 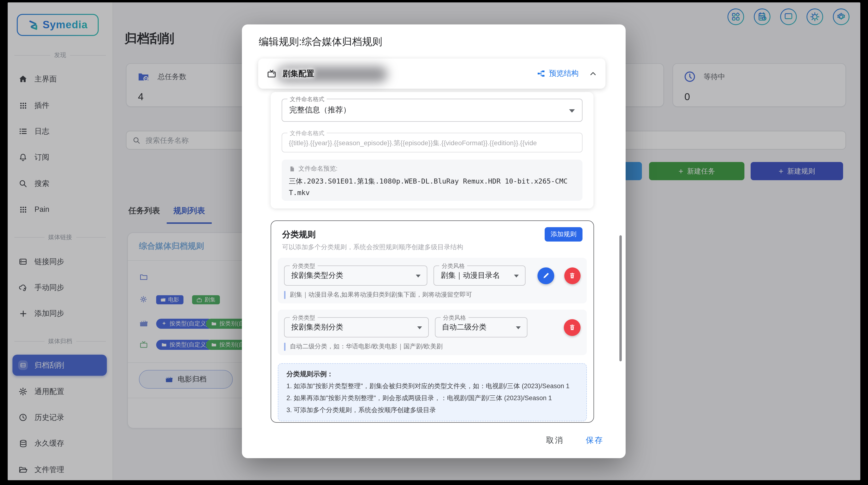 What do you see at coordinates (433, 332) in the screenshot?
I see `classification-rule-row: 分类类型 按剧集类别分类 分类风格 自动二级分类 自动二级分类` at bounding box center [433, 332].